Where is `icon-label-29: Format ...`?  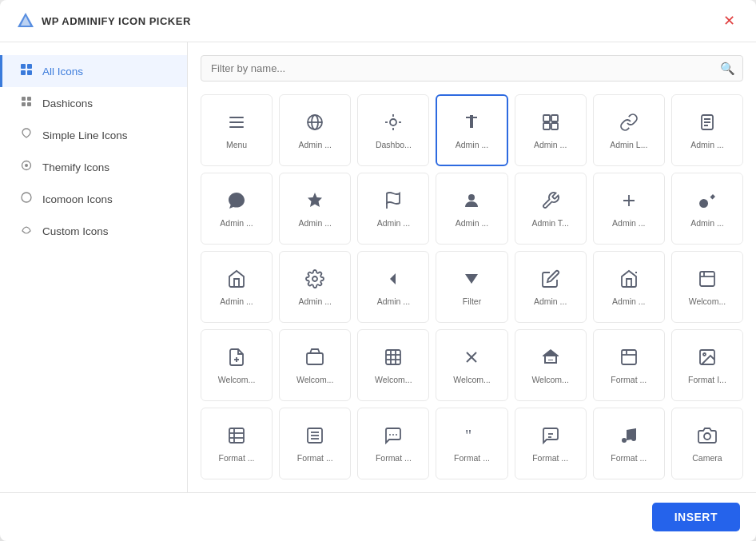
icon-label-29: Format ... is located at coordinates (237, 458).